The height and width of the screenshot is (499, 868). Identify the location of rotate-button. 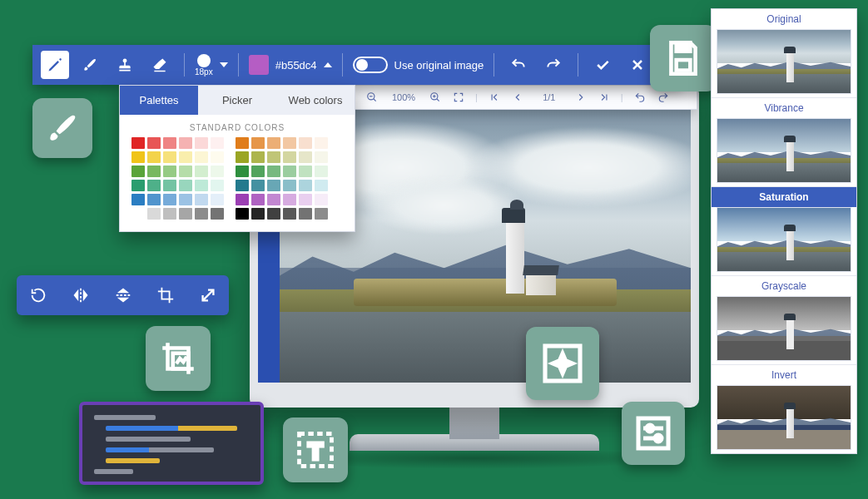
(38, 295).